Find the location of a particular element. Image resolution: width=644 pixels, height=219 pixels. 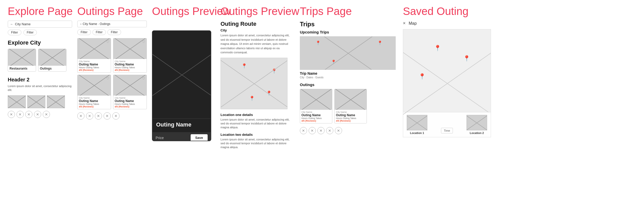

explore-page-title: Explore Page is located at coordinates (40, 11).